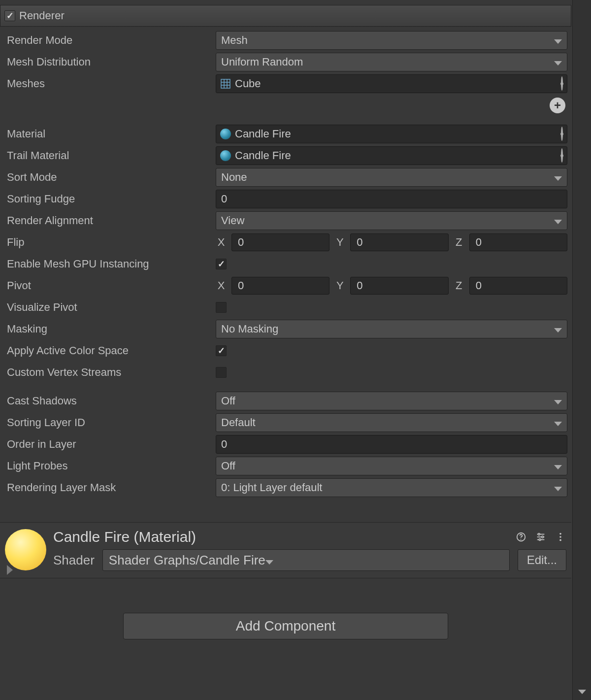 This screenshot has height=700, width=591. Describe the element at coordinates (110, 177) in the screenshot. I see `sort-mode-label: Sort Mode` at that location.